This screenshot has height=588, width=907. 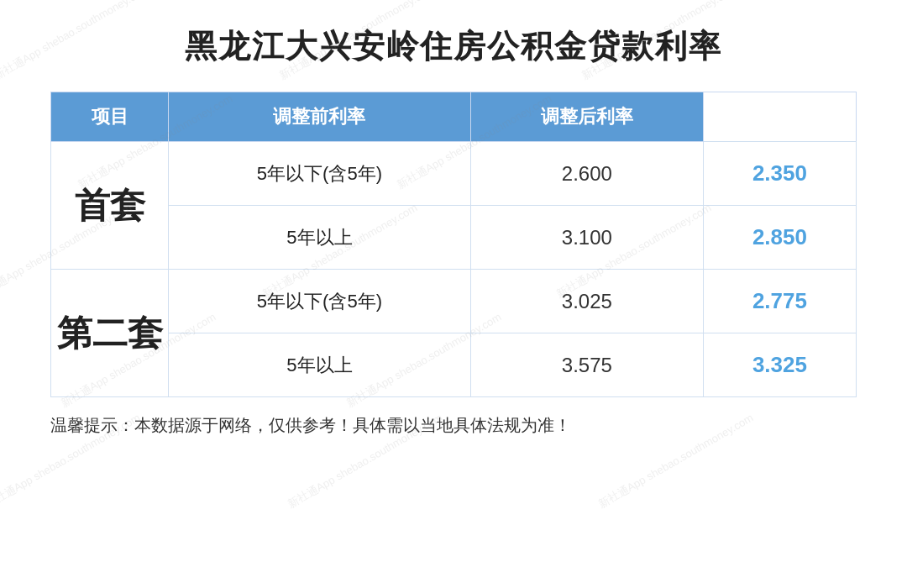 I want to click on rate-after-cell: 2.775, so click(x=779, y=302).